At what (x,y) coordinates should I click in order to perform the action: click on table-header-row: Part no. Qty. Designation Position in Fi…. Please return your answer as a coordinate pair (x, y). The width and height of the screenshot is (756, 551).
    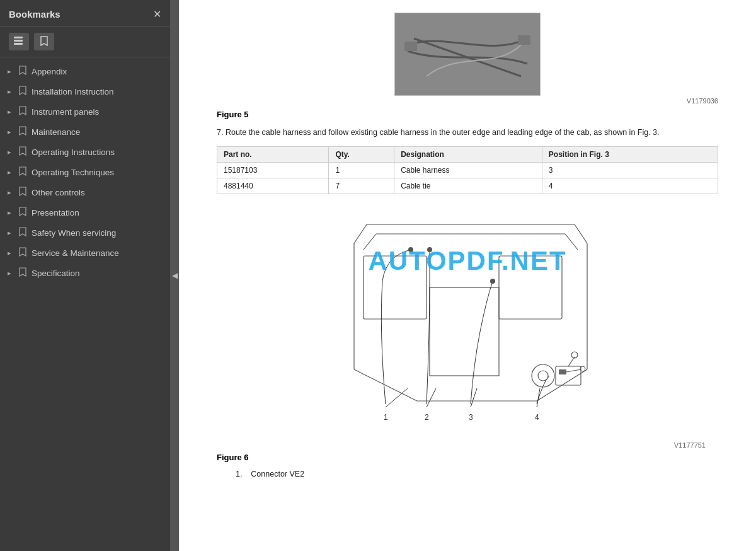
    Looking at the image, I should click on (467, 154).